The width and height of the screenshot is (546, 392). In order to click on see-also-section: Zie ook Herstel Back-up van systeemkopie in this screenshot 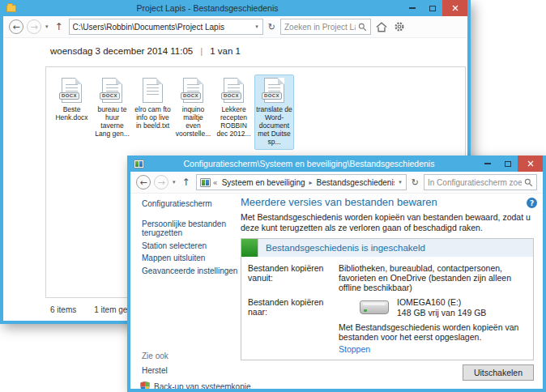, I will do `click(196, 370)`.